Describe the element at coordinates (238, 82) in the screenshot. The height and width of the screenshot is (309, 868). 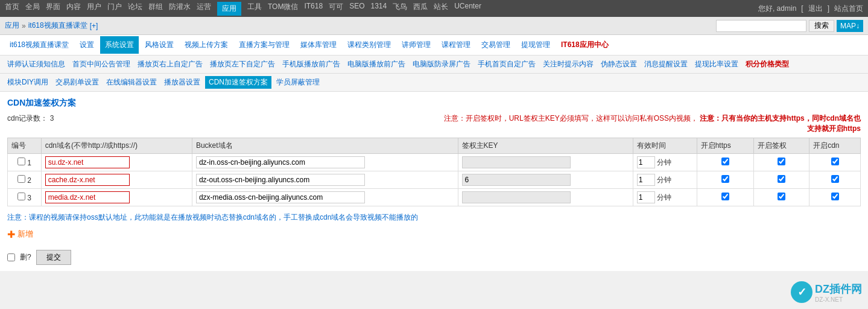
I see `sub2-cdn: CDN加速签权方案` at that location.